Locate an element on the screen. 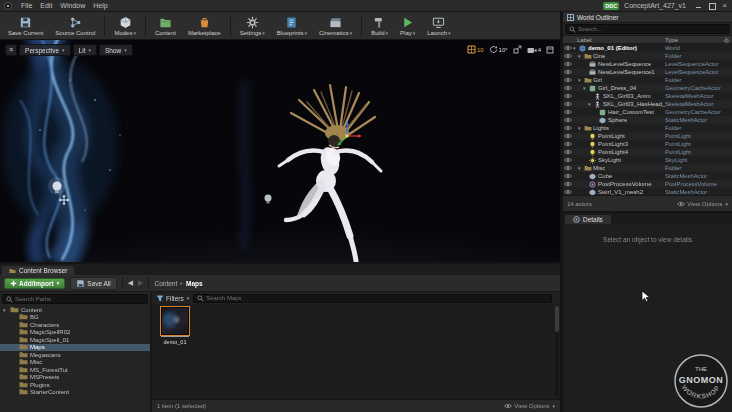  asset-grid-scrollbar is located at coordinates (557, 351).